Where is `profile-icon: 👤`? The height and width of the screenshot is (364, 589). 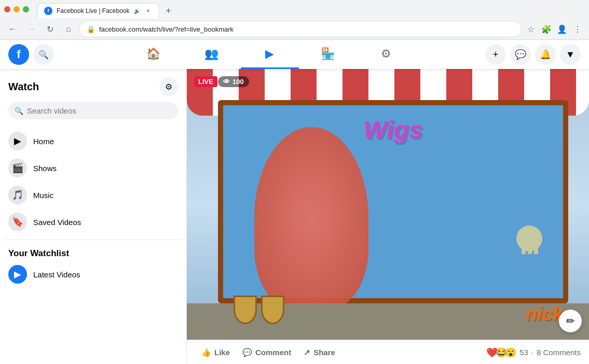
profile-icon: 👤 is located at coordinates (562, 29).